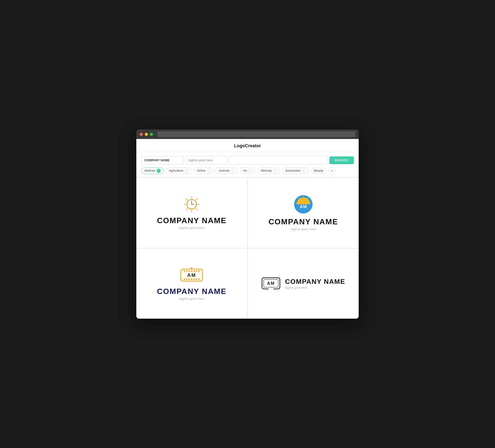  Describe the element at coordinates (152, 171) in the screenshot. I see `filter-chip-abstract: Abstract ✓` at that location.